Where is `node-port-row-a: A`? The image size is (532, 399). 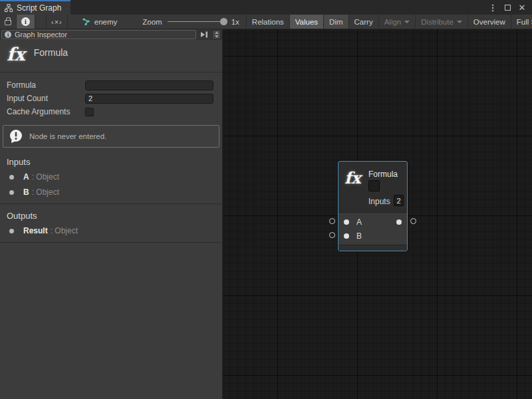
node-port-row-a: A is located at coordinates (372, 222).